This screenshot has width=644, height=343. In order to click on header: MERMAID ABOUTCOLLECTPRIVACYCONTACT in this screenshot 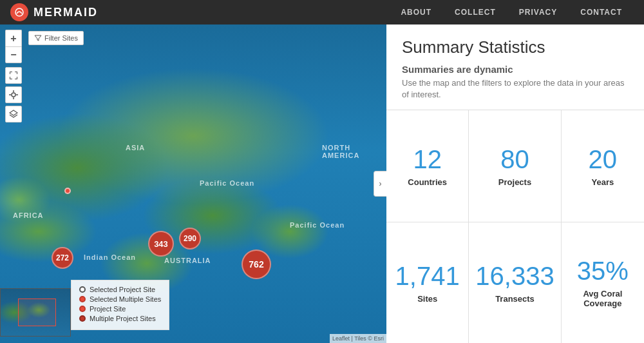, I will do `click(322, 12)`.